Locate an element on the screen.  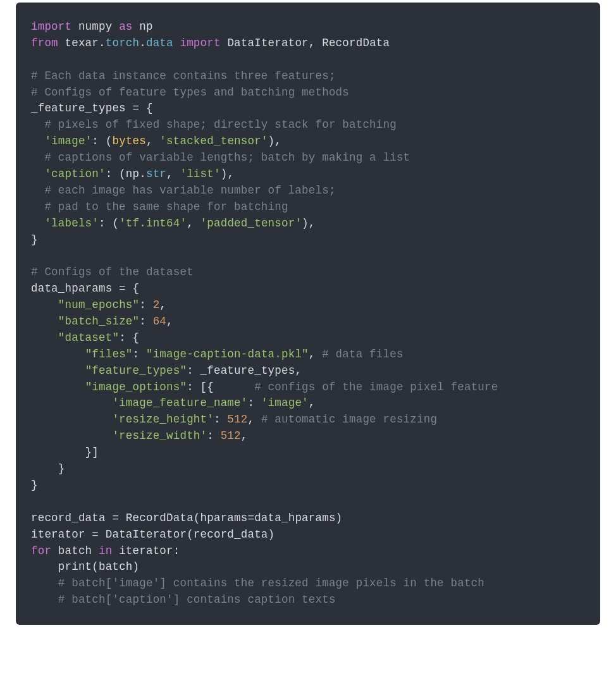
call-print: print is located at coordinates (61, 567).